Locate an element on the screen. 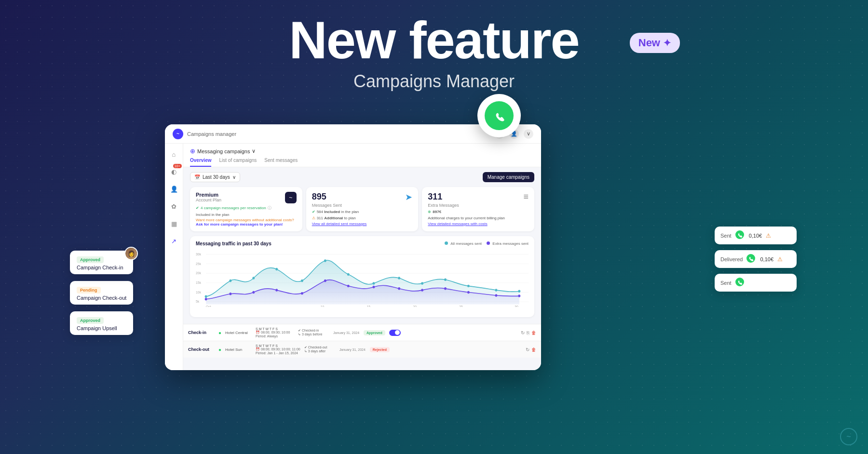 Image resolution: width=868 pixels, height=454 pixels. float-messages-section: Sent 0,10€ ⚠ Delivered 0,10€ ⚠ Sent is located at coordinates (756, 259).